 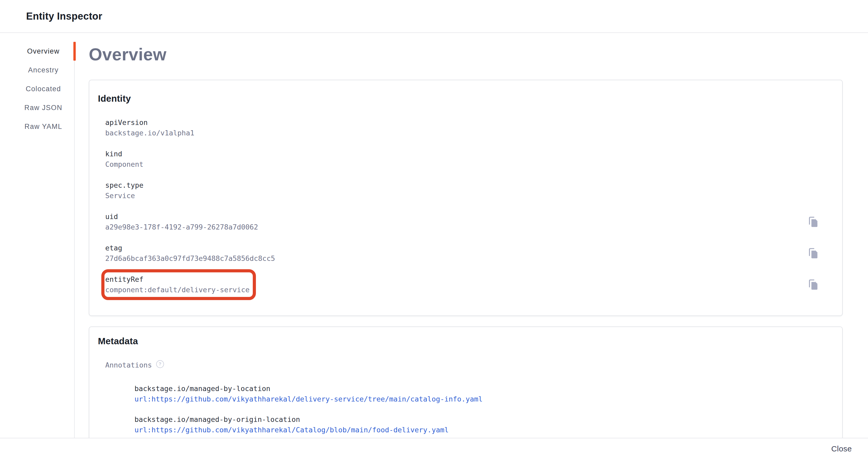 What do you see at coordinates (160, 364) in the screenshot?
I see `help-icon: ?` at bounding box center [160, 364].